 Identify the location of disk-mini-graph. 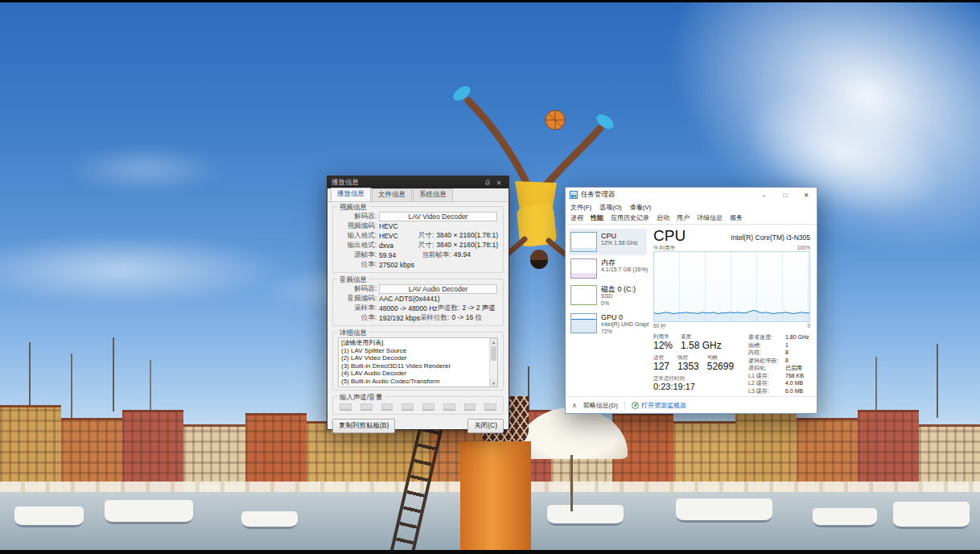
(584, 295).